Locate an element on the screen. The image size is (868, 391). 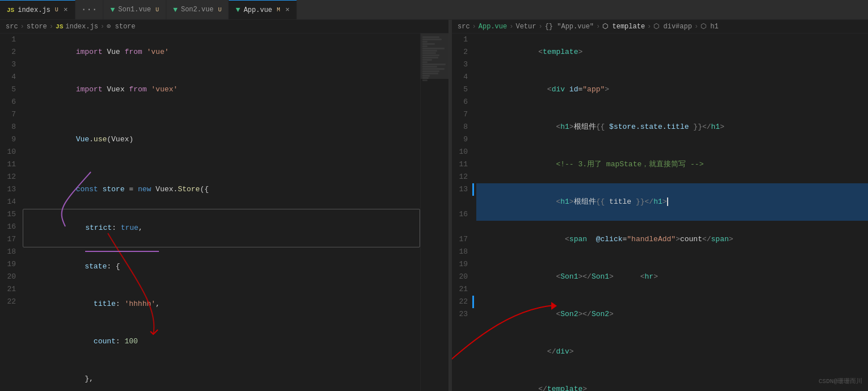
bc-r-divapp: ⬡ div#app is located at coordinates (673, 26).